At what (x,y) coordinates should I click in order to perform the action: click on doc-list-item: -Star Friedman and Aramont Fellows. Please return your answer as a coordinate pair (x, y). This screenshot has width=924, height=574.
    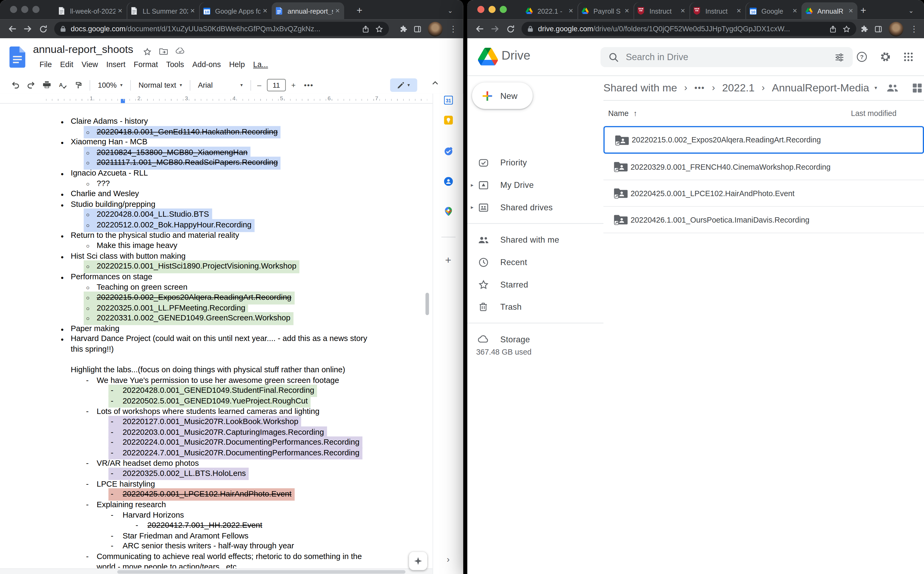
    Looking at the image, I should click on (216, 536).